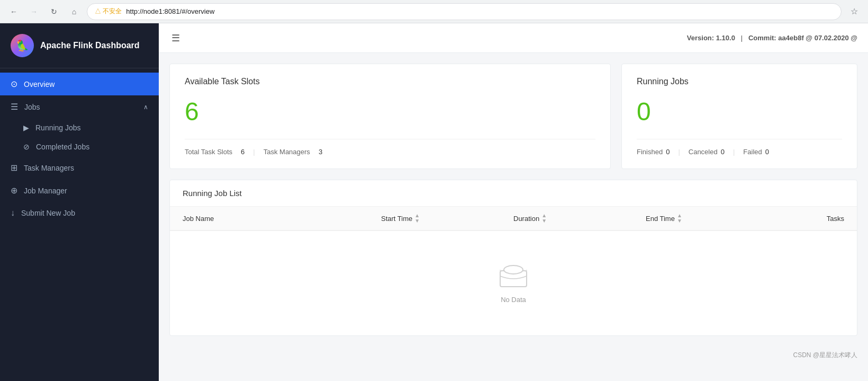 The image size is (868, 381). What do you see at coordinates (170, 12) in the screenshot?
I see `url-text: http://node1:8081/#/overview` at bounding box center [170, 12].